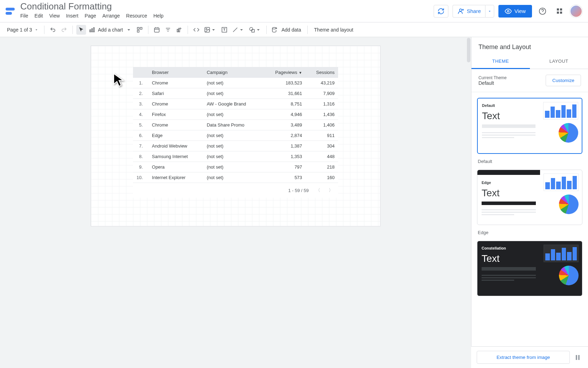 The image size is (588, 368). I want to click on menu-page: Page, so click(90, 16).